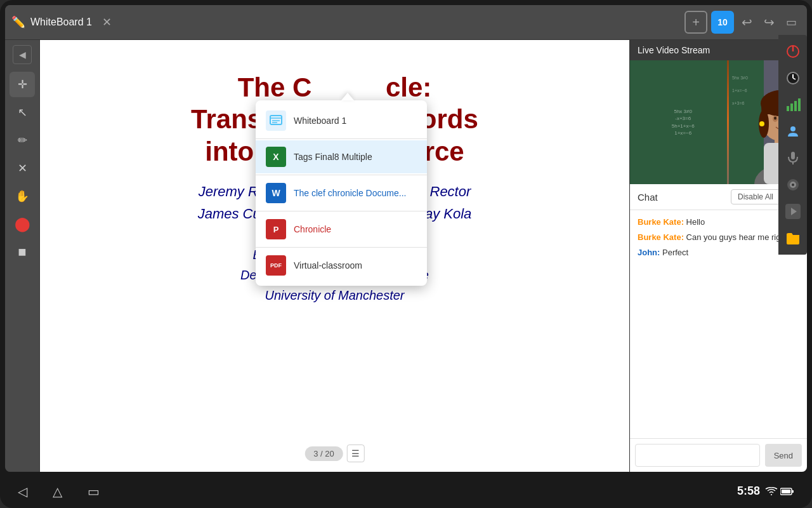  What do you see at coordinates (22, 196) in the screenshot?
I see `hand-icon: ✋` at bounding box center [22, 196].